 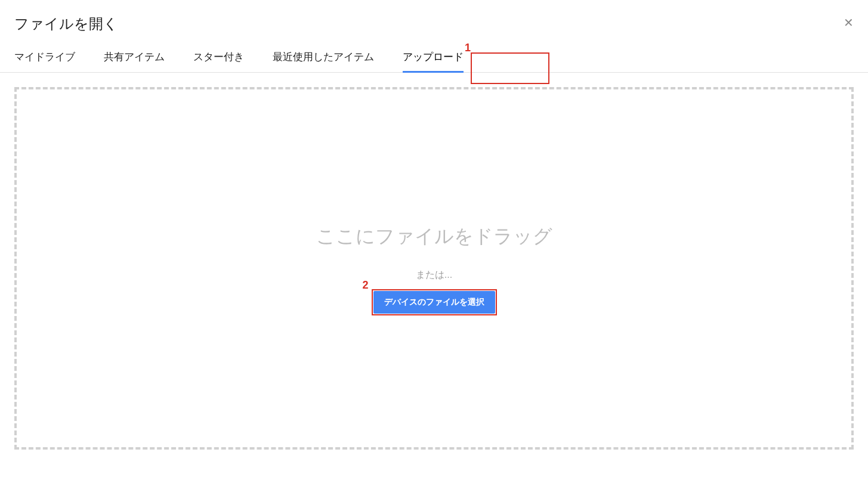 I want to click on or-text: または..., so click(x=434, y=275).